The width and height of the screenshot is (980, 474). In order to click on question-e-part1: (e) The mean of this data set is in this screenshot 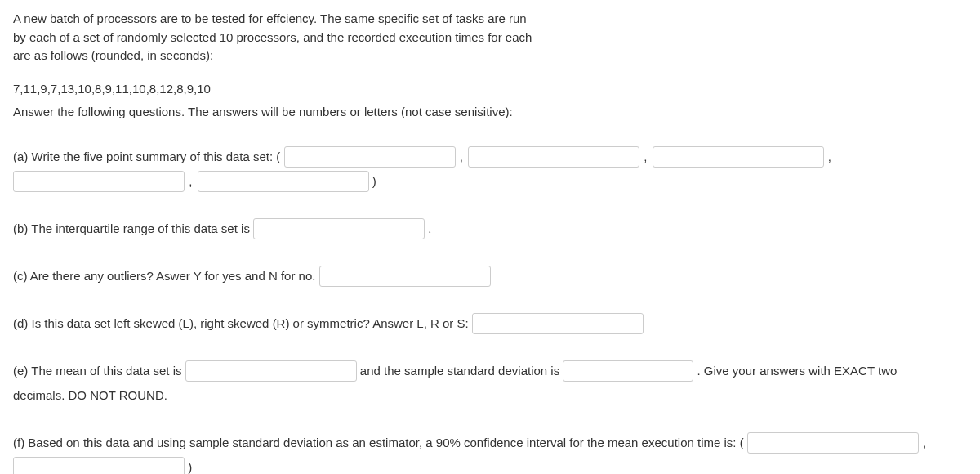, I will do `click(98, 371)`.